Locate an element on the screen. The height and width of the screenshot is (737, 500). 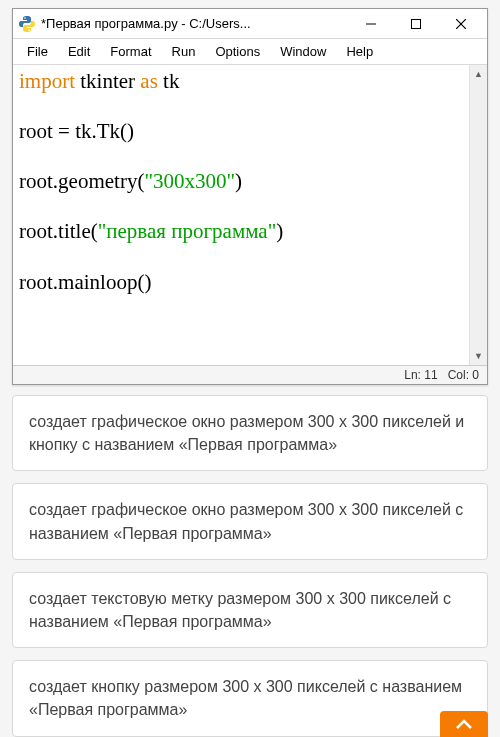
code-text: root.title( is located at coordinates (58, 231).